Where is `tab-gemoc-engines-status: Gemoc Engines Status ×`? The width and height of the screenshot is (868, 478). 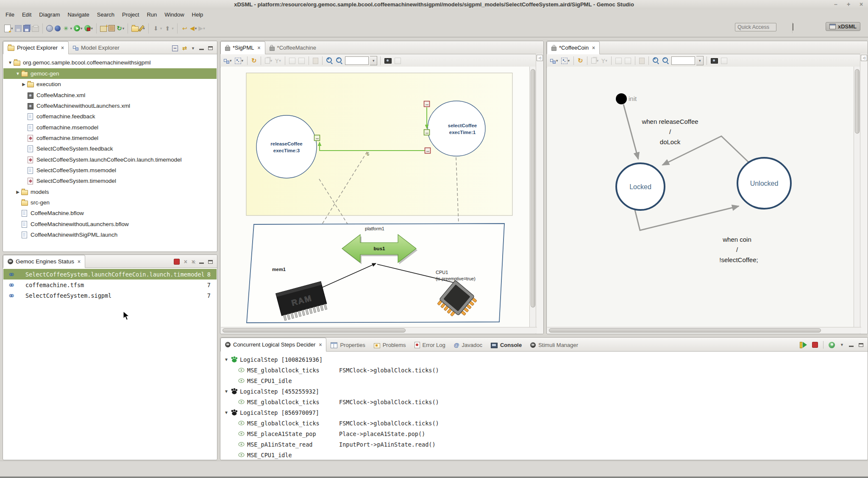
tab-gemoc-engines-status: Gemoc Engines Status × is located at coordinates (44, 261).